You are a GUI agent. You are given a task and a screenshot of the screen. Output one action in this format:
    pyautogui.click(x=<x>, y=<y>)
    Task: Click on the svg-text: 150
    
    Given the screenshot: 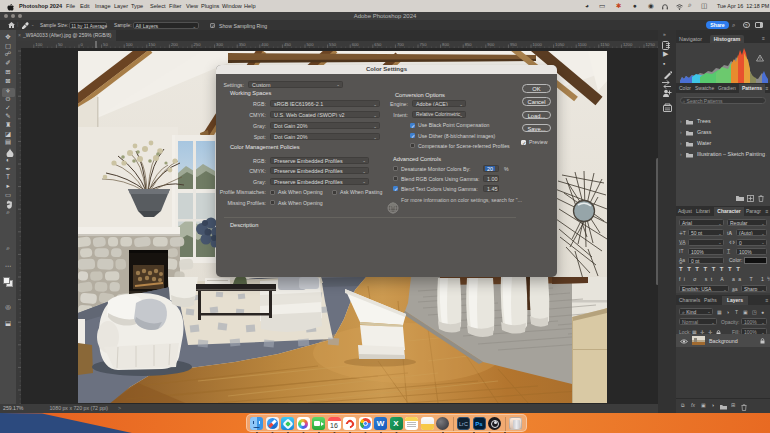 What is the action you would take?
    pyautogui.click(x=152, y=44)
    